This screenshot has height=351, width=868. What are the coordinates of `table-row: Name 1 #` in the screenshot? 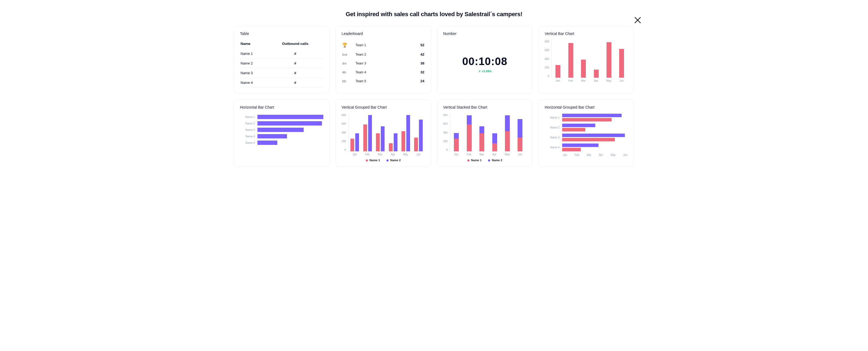 It's located at (282, 54).